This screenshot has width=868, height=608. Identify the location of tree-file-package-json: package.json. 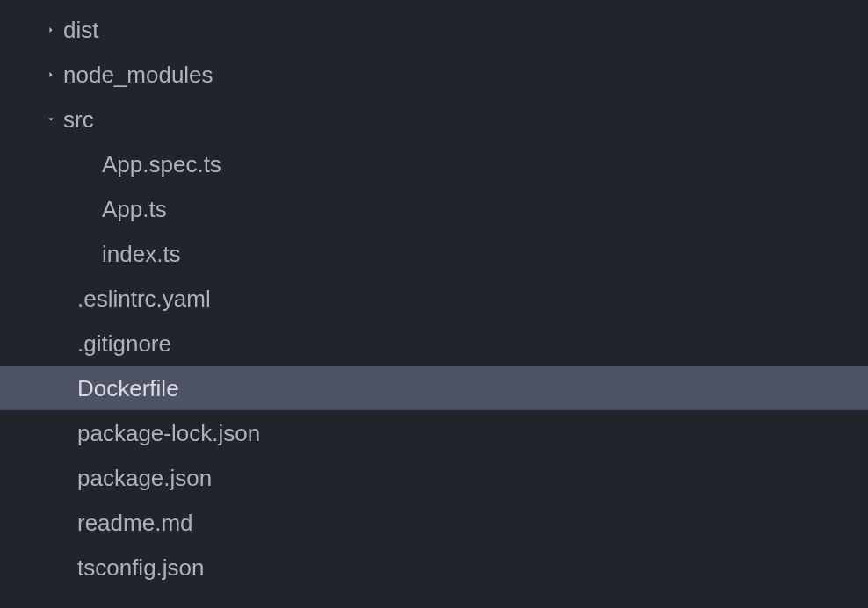
(434, 478).